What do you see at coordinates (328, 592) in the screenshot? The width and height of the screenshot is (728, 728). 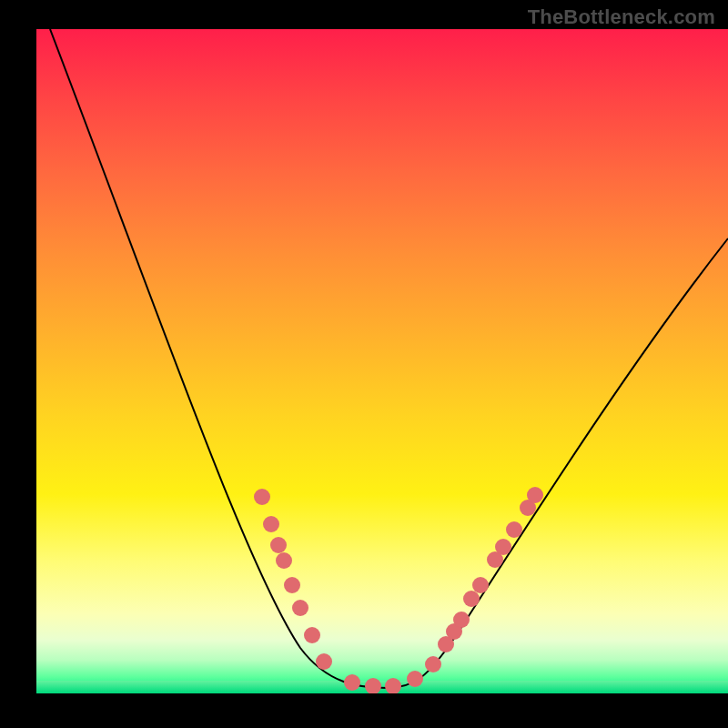 I see `left-dots-group` at bounding box center [328, 592].